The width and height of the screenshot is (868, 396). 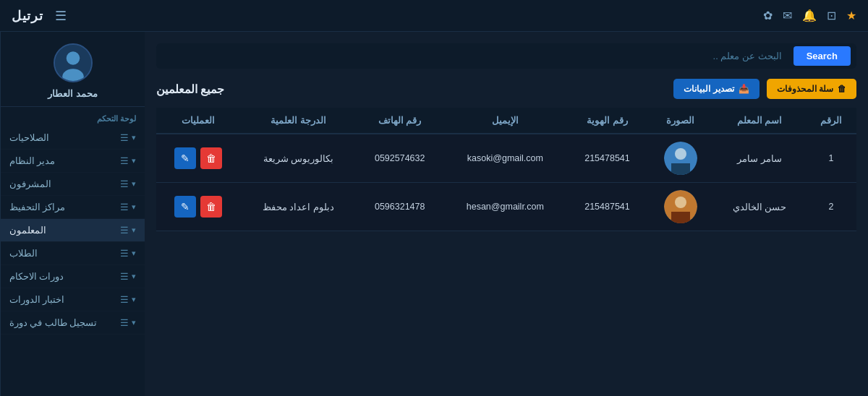 What do you see at coordinates (72, 69) in the screenshot?
I see `sidebar-profile: محمد العطار` at bounding box center [72, 69].